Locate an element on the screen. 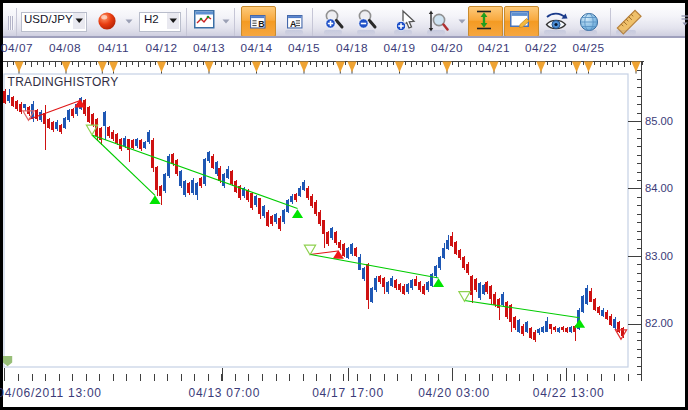 The image size is (688, 410). svg-text: 04/21 is located at coordinates (494, 48).